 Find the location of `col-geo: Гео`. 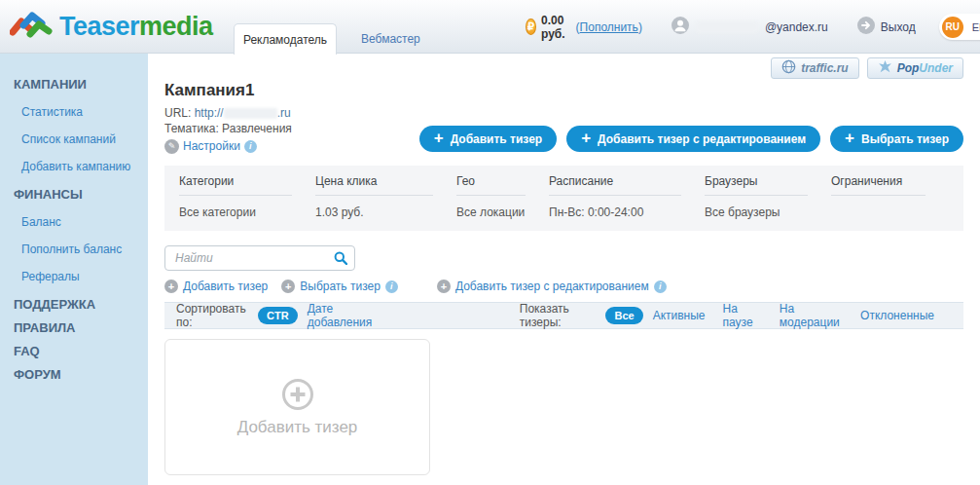

col-geo: Гео is located at coordinates (490, 181).